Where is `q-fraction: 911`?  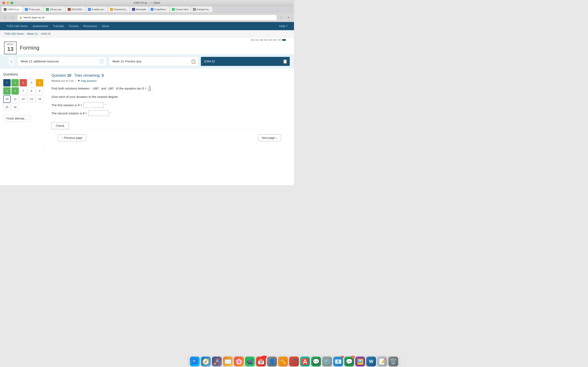 q-fraction: 911 is located at coordinates (150, 89).